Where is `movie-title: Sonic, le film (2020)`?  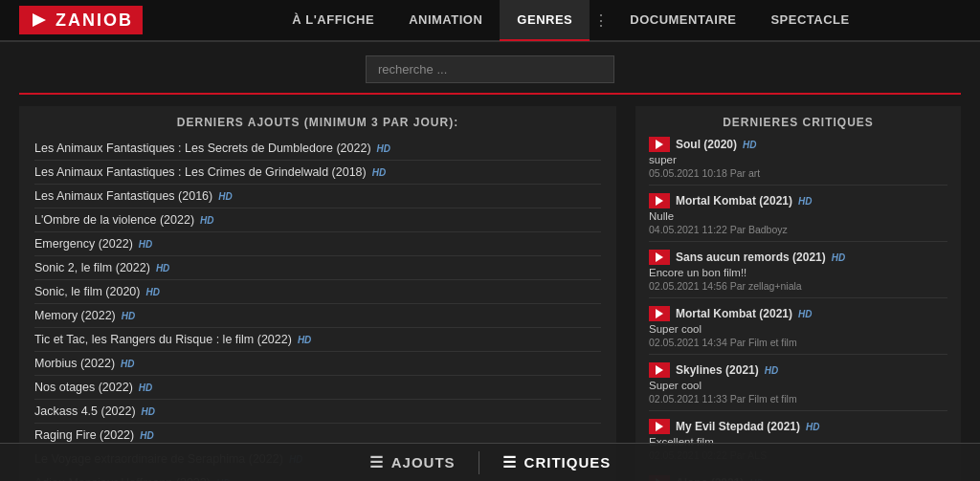 movie-title: Sonic, le film (2020) is located at coordinates (87, 292).